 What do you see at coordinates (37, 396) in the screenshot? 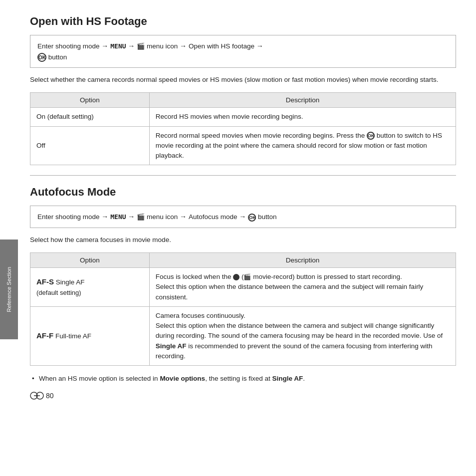
I see `camera-page-icon` at bounding box center [37, 396].